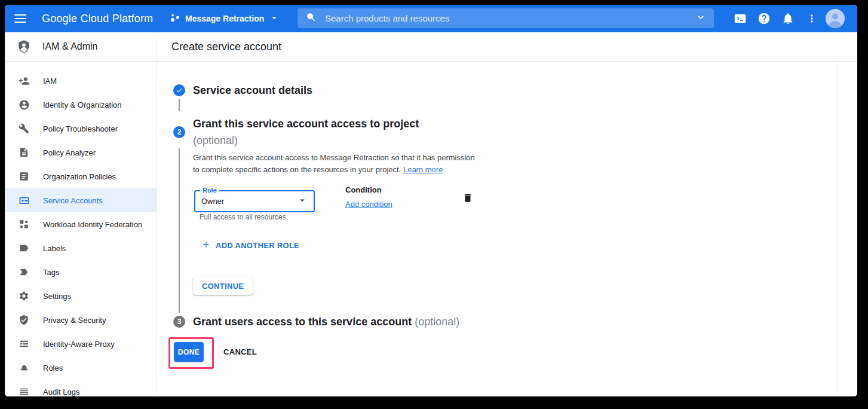 Image resolution: width=868 pixels, height=409 pixels. Describe the element at coordinates (82, 105) in the screenshot. I see `sidebar-item-label: Identity & Organization` at that location.